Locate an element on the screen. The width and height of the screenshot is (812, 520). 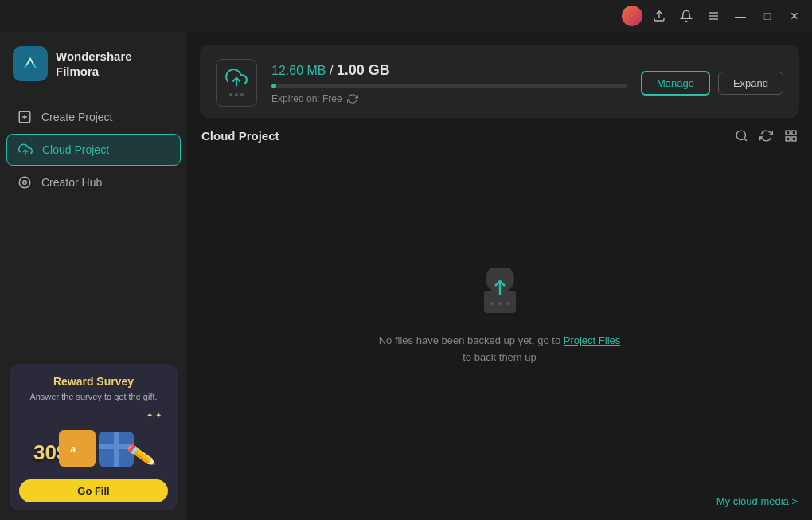
reward-description: Answer the survey to get the gift. is located at coordinates (94, 397).